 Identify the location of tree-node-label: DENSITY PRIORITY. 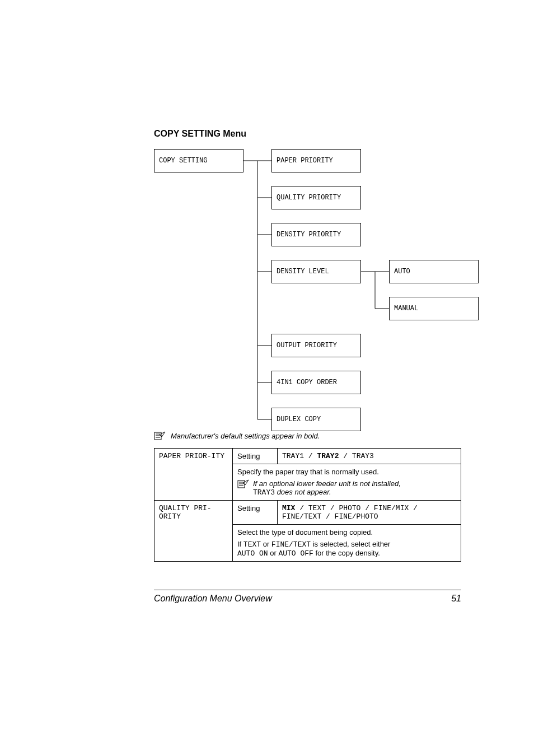
(309, 235).